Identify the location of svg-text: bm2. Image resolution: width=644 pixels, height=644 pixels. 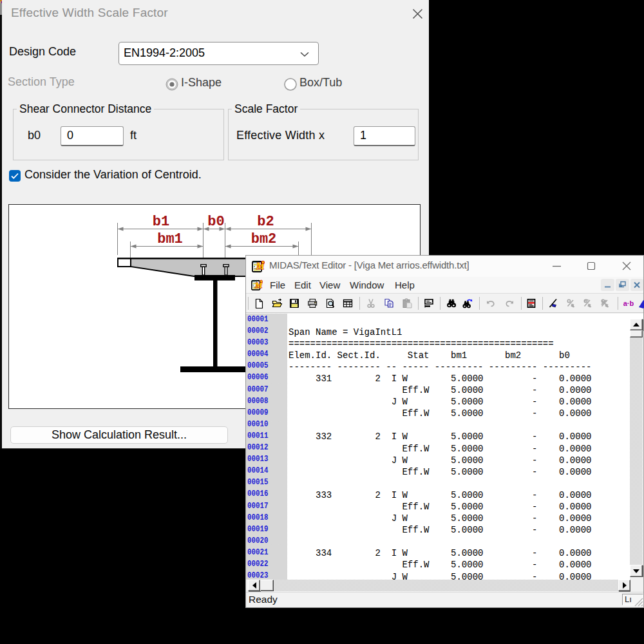
(264, 240).